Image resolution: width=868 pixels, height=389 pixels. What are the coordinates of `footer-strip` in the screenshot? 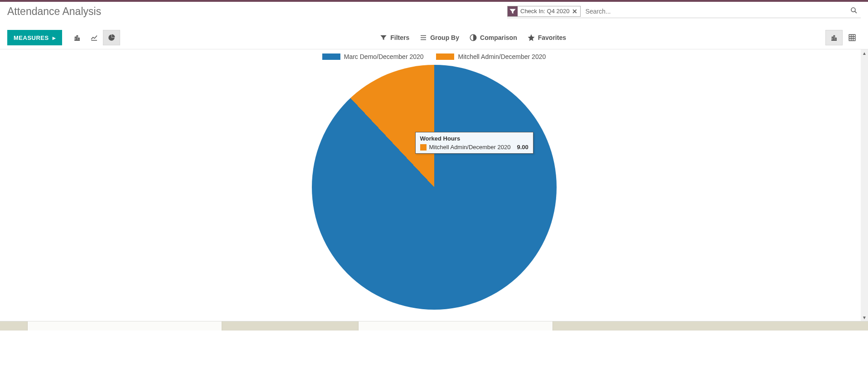 It's located at (434, 326).